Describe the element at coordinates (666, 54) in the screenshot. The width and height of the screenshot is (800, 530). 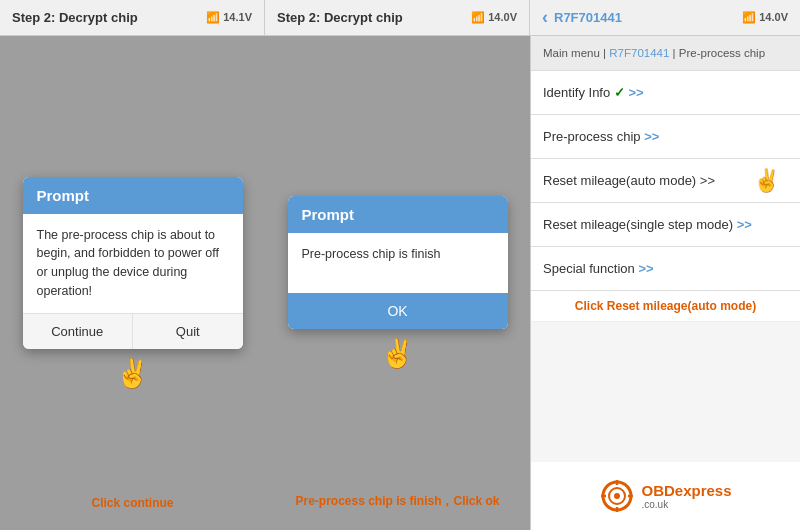
I see `breadcrumb: Main menu | R7F701441 | Pre-process chip` at that location.